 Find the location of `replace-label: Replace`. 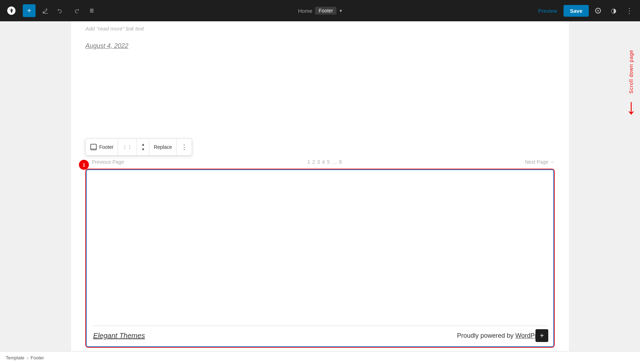

replace-label: Replace is located at coordinates (163, 147).